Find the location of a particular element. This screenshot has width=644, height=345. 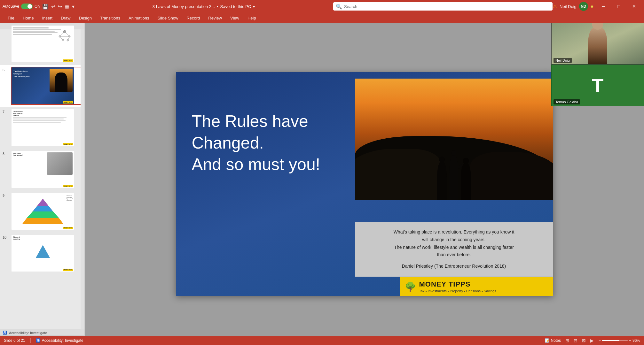

slide5-logo: MONEY TIPPS is located at coordinates (68, 61).